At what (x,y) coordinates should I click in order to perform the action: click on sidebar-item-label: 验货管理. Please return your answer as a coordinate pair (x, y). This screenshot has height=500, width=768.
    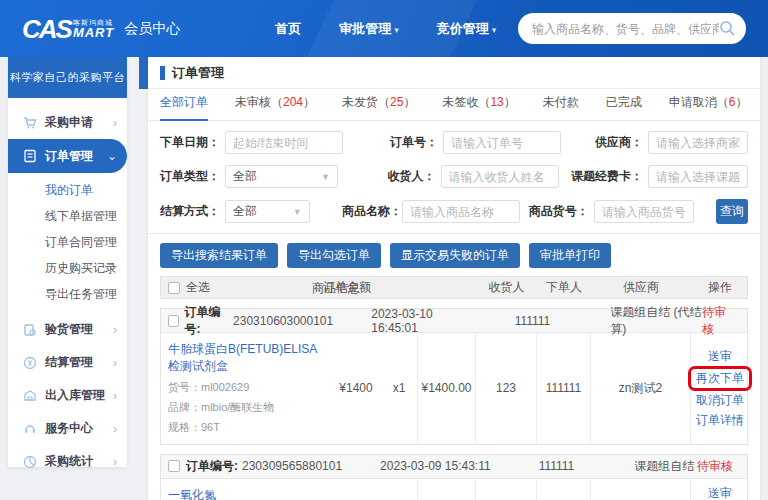
    Looking at the image, I should click on (79, 330).